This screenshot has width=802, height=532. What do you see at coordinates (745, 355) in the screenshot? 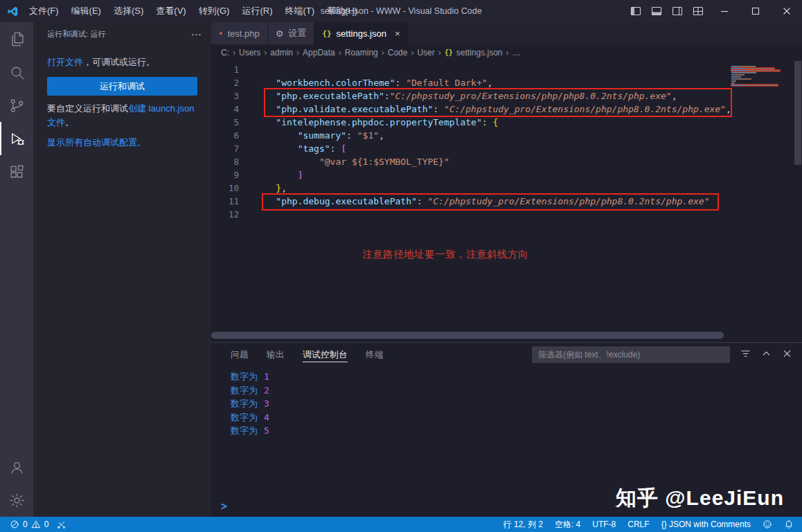
I see `filter-icon` at bounding box center [745, 355].